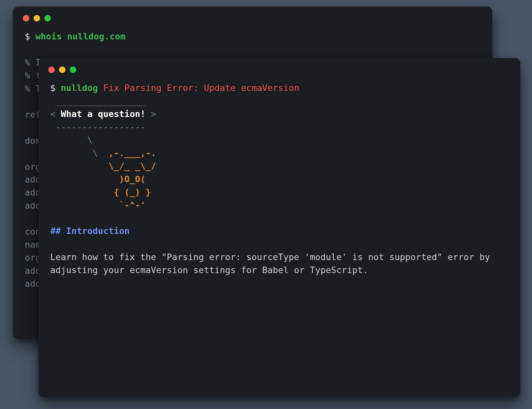 The image size is (532, 409). I want to click on command-arg: Fix Parsing Error: Update ecmaVersion, so click(201, 88).